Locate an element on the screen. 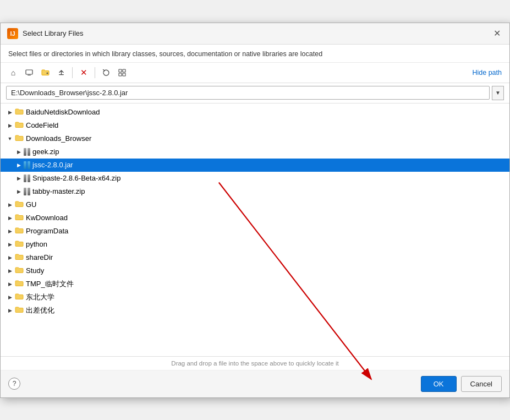 Image resolution: width=510 pixels, height=420 pixels. jar-icon-jssc is located at coordinates (27, 165).